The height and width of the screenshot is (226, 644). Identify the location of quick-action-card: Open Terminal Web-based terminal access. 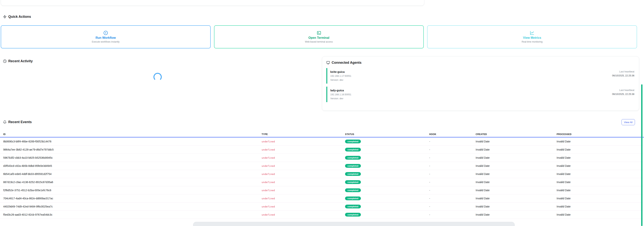
(319, 37).